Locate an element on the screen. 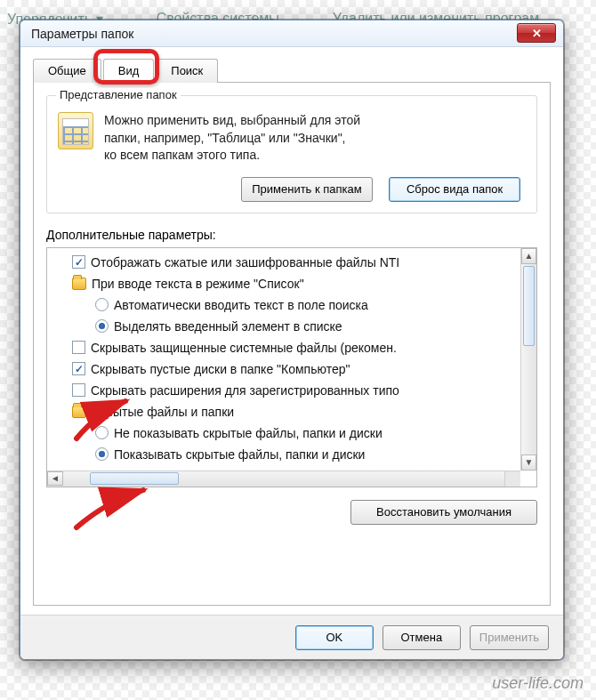 Image resolution: width=596 pixels, height=700 pixels. cancel-button: Отмена is located at coordinates (422, 638).